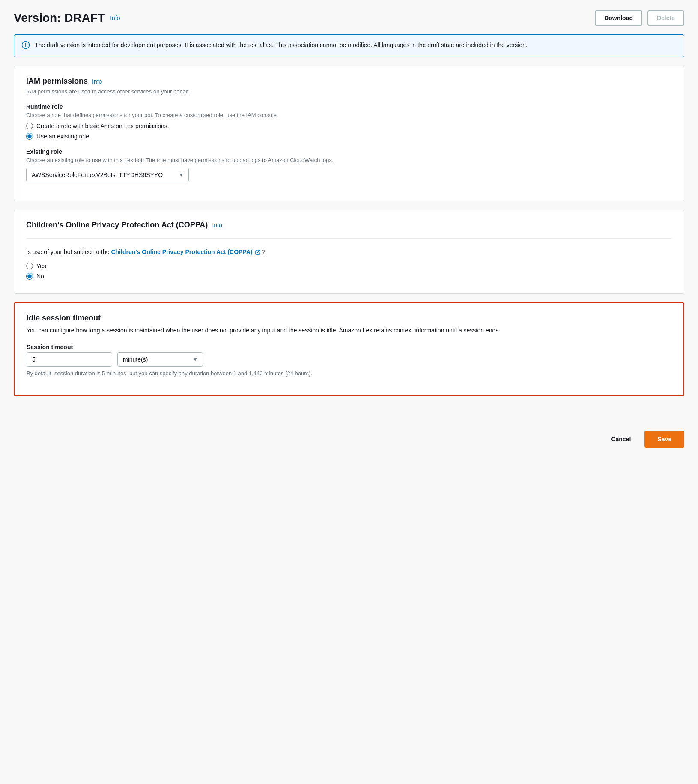  Describe the element at coordinates (349, 160) in the screenshot. I see `existing-role-field-description: Choose an existing role to use with this…` at that location.